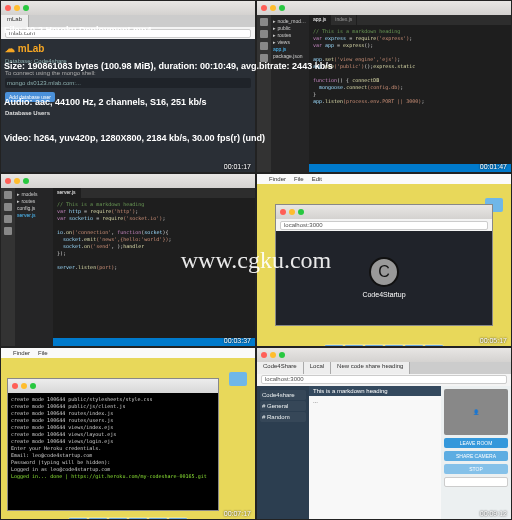 Image resolution: width=512 pixels, height=520 pixels. What do you see at coordinates (494, 166) in the screenshot?
I see `frame-timestamp: 00:01:47` at bounding box center [494, 166].